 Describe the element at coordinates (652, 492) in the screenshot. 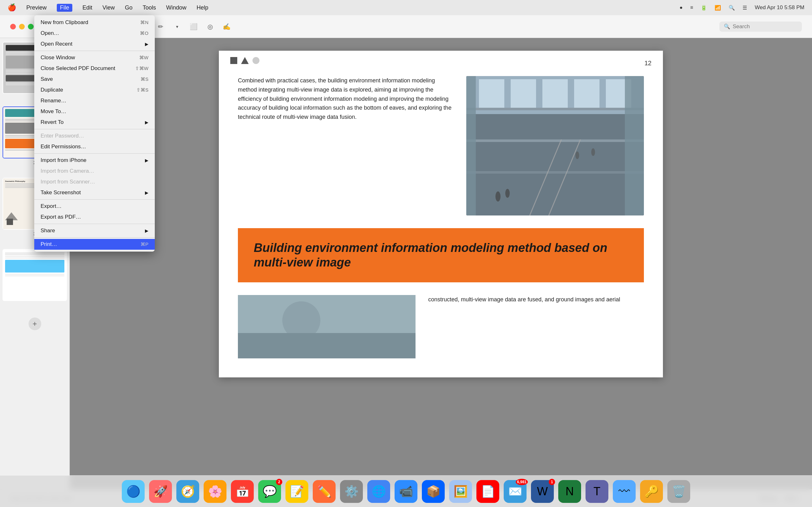

I see `dock-icon-keychain: 🔑` at that location.